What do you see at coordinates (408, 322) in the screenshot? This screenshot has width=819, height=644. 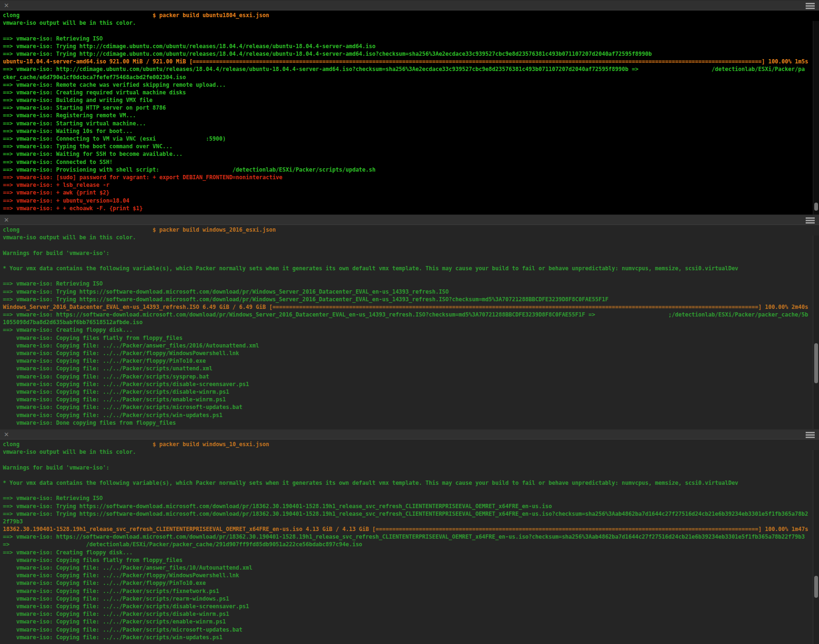 I see `terminal-row: 1055098d7ba8d2d635babf6bb76518512afbde.i…` at bounding box center [408, 322].